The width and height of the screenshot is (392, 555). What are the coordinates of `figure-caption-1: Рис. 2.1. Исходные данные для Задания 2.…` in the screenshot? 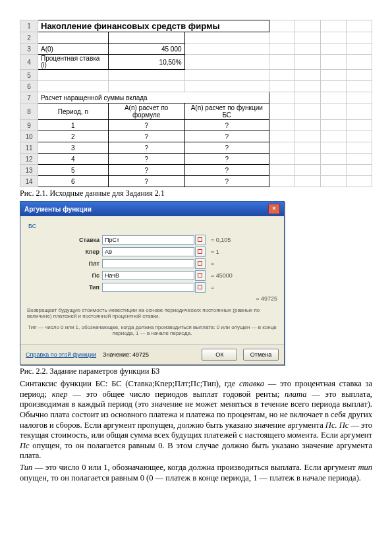 It's located at (196, 194).